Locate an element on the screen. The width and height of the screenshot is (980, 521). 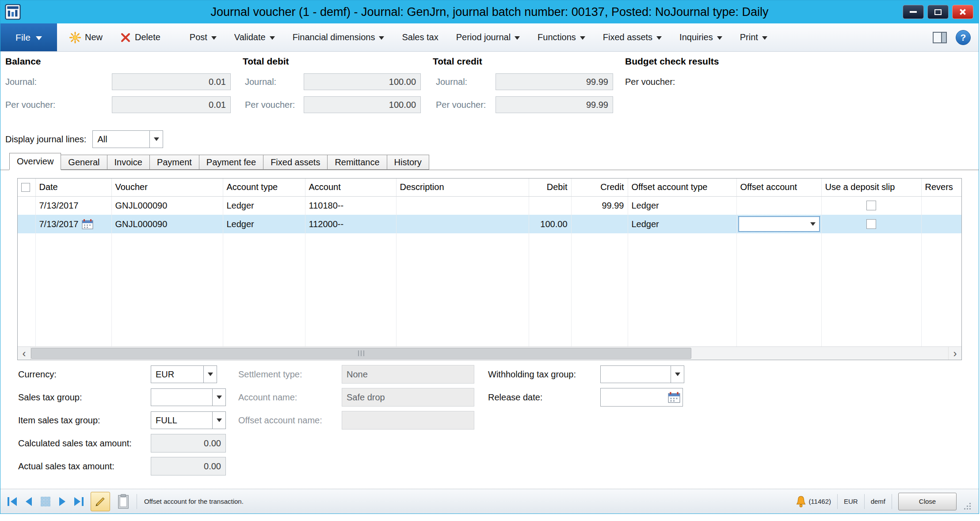
post-menu: Post is located at coordinates (203, 37).